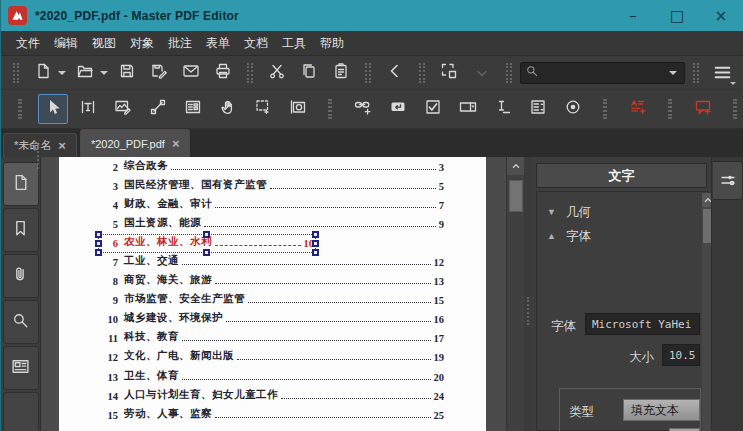 Image resolution: width=743 pixels, height=431 pixels. I want to click on select-arrow-button, so click(53, 109).